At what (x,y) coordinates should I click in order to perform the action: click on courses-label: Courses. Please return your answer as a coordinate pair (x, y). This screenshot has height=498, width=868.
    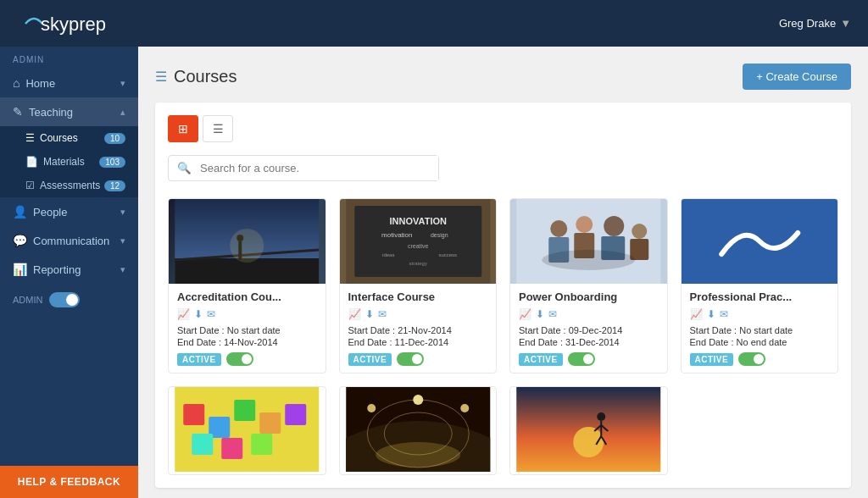
    Looking at the image, I should click on (59, 138).